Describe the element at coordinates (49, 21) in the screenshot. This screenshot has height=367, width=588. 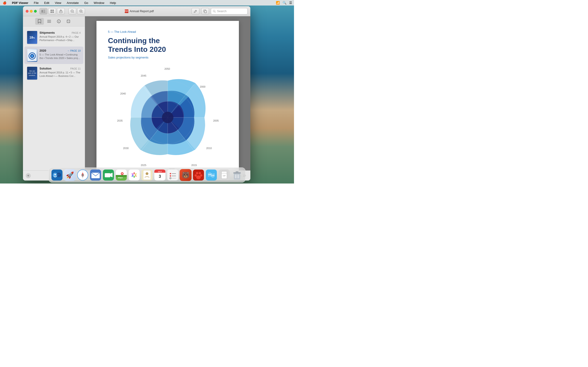
I see `list-tool-button` at that location.